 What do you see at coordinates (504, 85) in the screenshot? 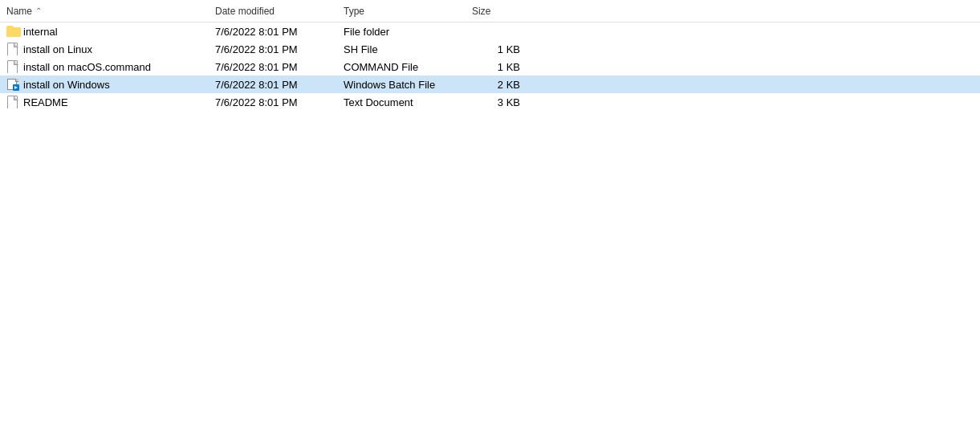
I see `file-size-cell: 2 KB` at bounding box center [504, 85].